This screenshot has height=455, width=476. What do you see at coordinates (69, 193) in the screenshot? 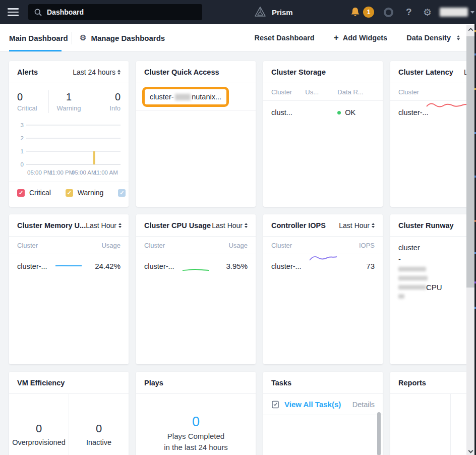
I see `alerts-legend: ✓ Critical ✓ Warning ✓ Info` at bounding box center [69, 193].